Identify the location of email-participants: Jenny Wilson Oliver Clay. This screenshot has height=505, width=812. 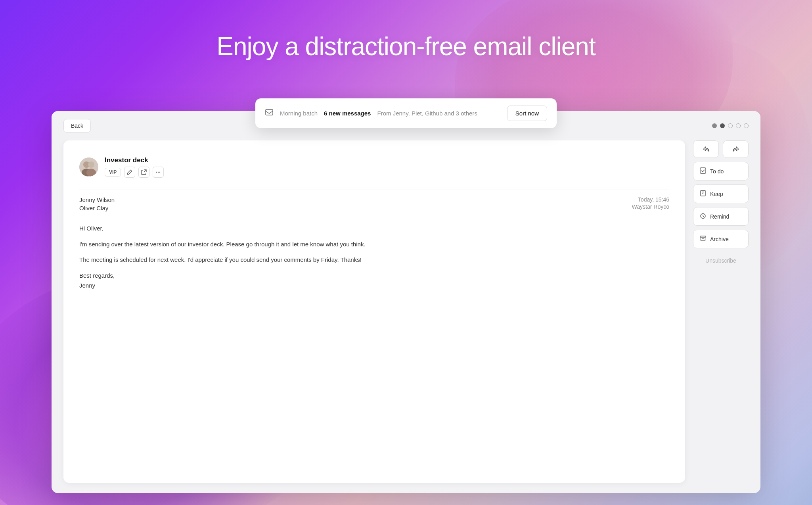
(97, 204).